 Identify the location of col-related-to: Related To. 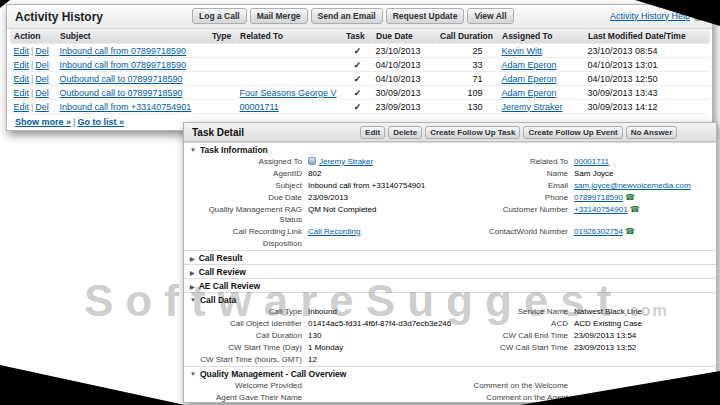
(290, 36).